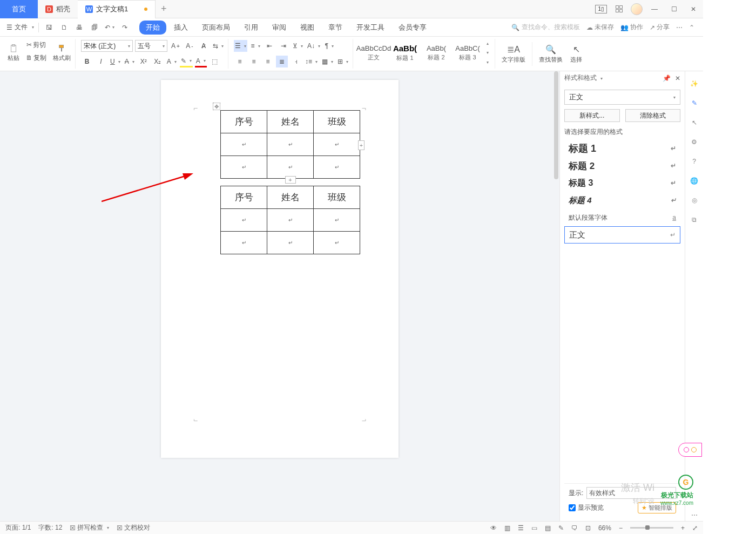 This screenshot has width=756, height=534. I want to click on user-avatar, so click(637, 9).